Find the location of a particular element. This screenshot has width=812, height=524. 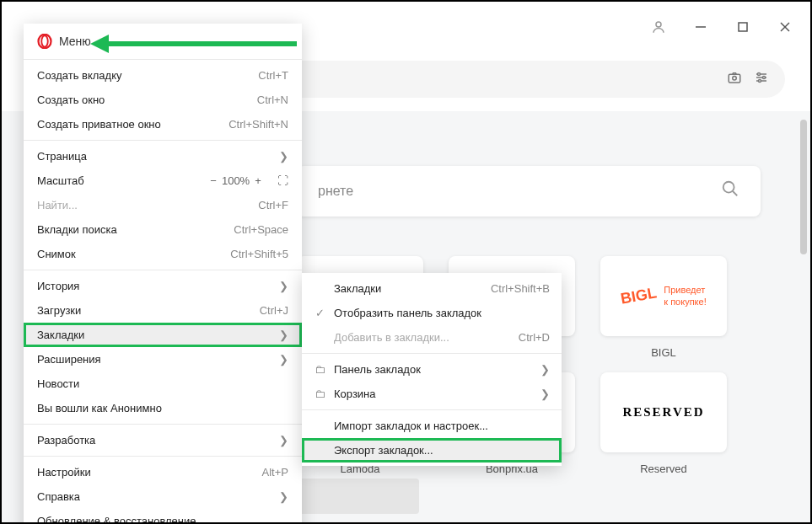

menu-help: Справка❯ is located at coordinates (163, 497).